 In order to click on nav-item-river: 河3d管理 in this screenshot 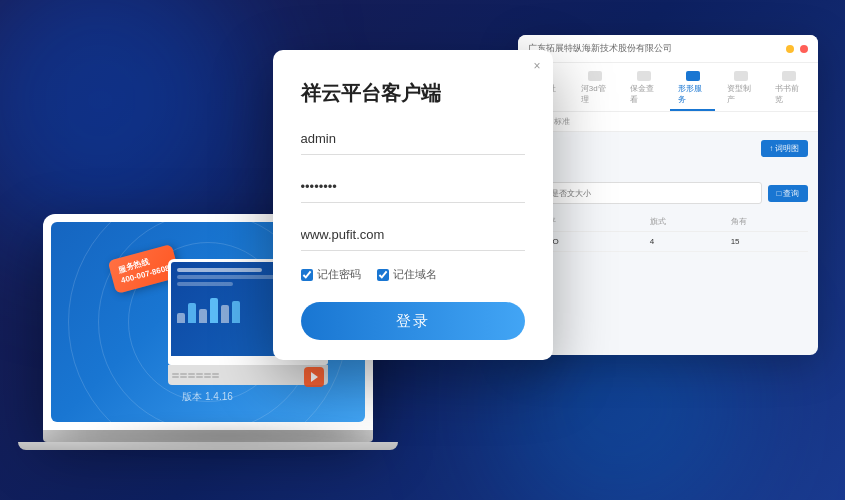, I will do `click(596, 89)`.